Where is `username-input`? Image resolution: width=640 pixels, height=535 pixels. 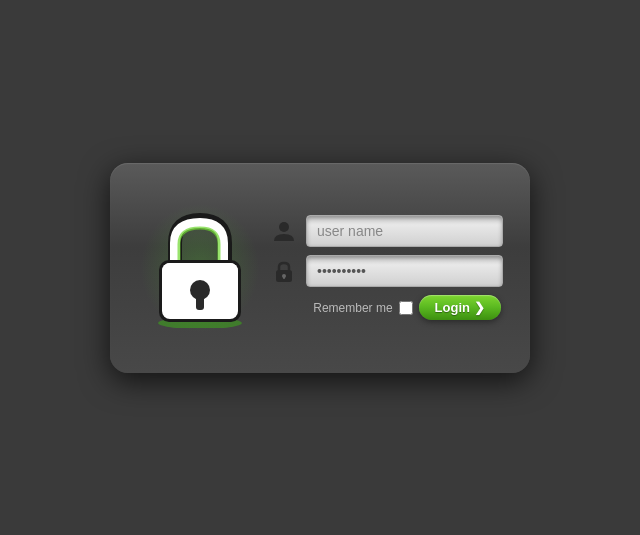
username-input is located at coordinates (404, 231).